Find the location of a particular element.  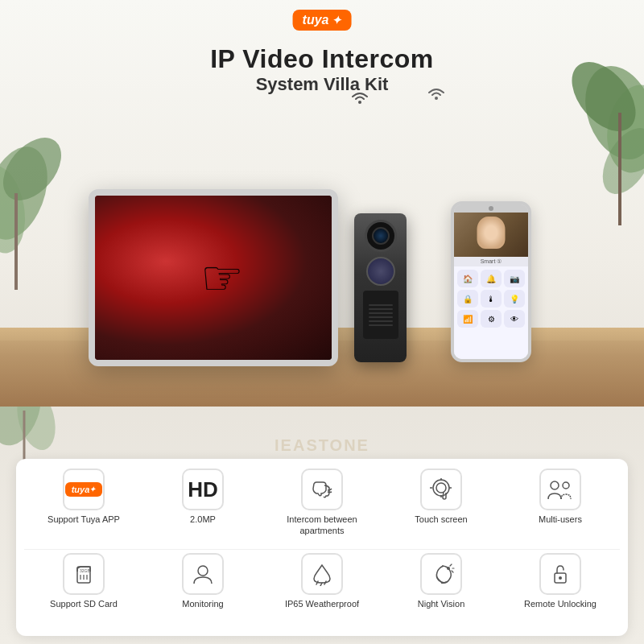

feature-weatherproof-icon is located at coordinates (322, 574).